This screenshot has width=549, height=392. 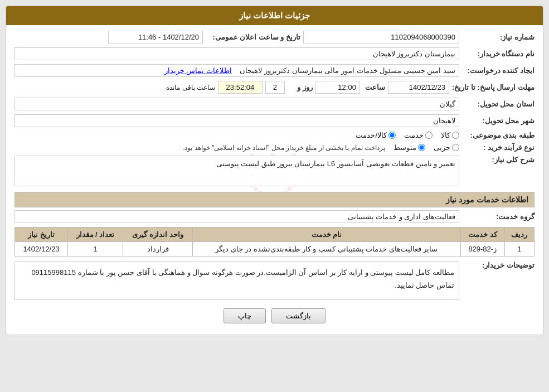 I want to click on td-code: ز-82-829, so click(x=483, y=249).